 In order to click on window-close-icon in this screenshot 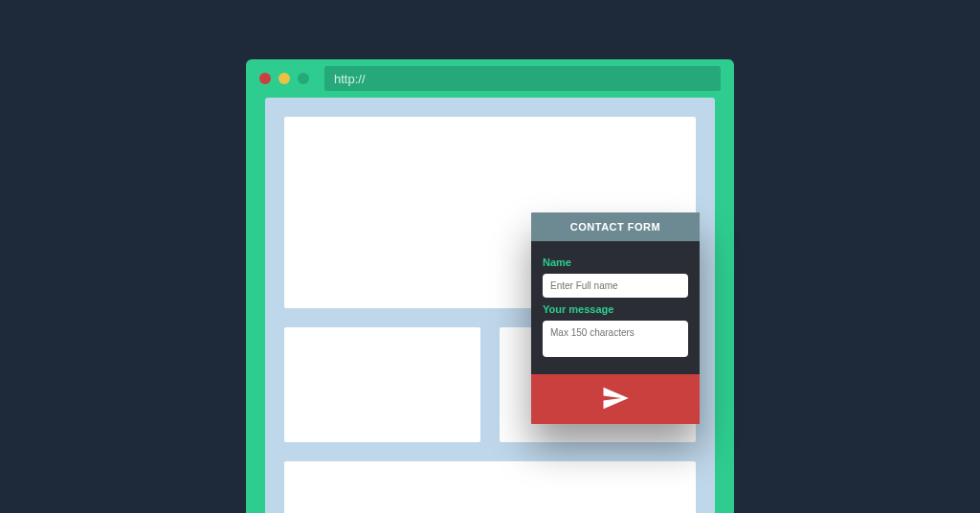, I will do `click(265, 78)`.